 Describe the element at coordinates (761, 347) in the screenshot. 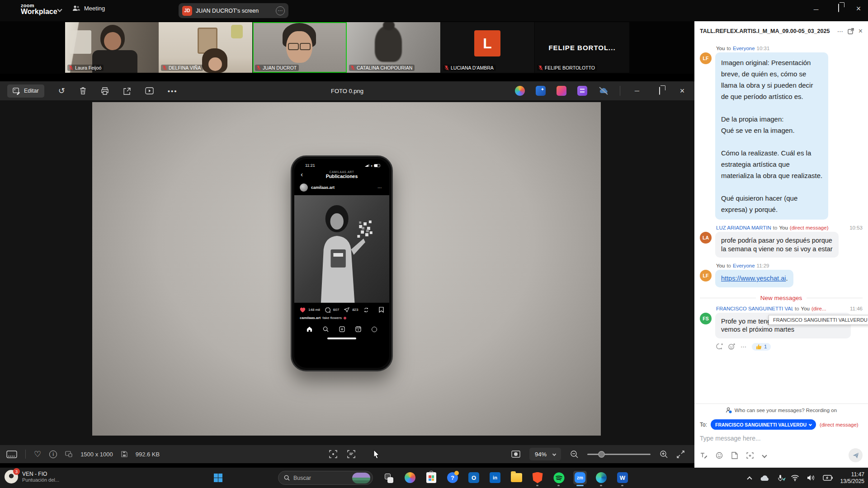

I see `thumbs-up-reaction: 1` at that location.